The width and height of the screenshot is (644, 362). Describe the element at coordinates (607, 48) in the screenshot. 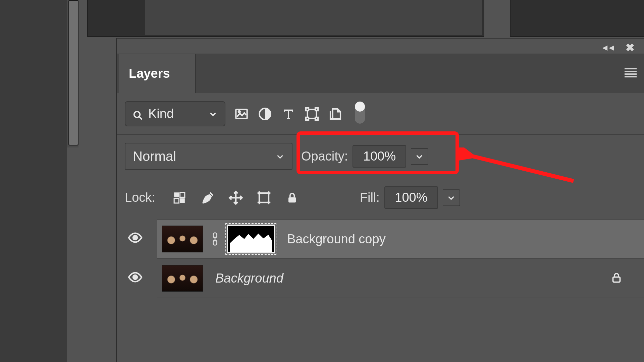

I see `collapse-icon: ◄◄` at that location.